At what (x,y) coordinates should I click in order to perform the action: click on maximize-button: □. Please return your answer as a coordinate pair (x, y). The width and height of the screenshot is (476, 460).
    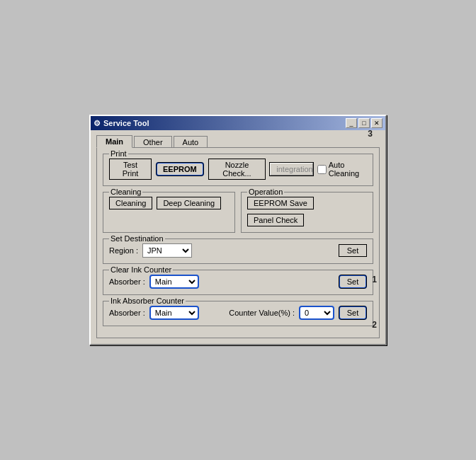
    Looking at the image, I should click on (364, 123).